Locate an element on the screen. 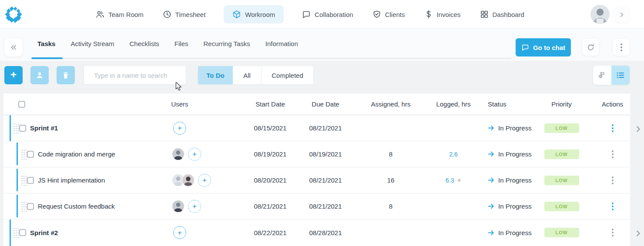  add-logged-time-button: + is located at coordinates (460, 180).